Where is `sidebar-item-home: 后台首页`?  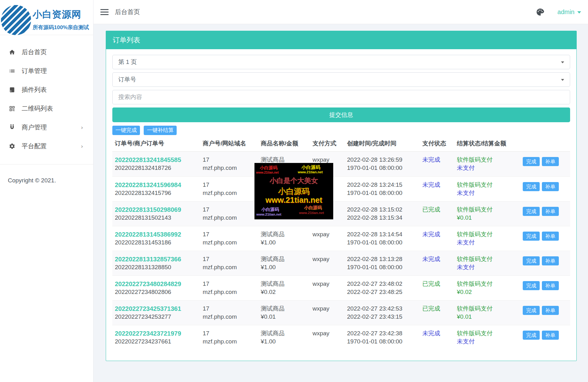 sidebar-item-home: 后台首页 is located at coordinates (46, 52).